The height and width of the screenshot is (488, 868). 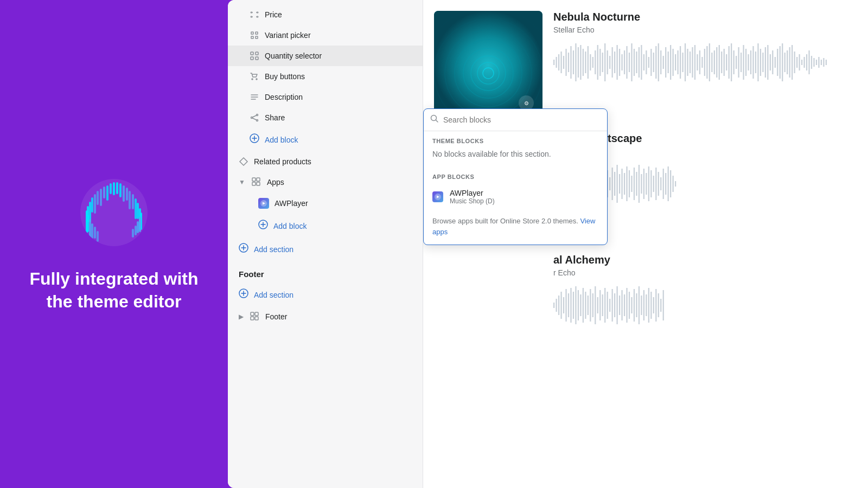 What do you see at coordinates (326, 249) in the screenshot?
I see `sidebar-add-section-1: Add section` at bounding box center [326, 249].